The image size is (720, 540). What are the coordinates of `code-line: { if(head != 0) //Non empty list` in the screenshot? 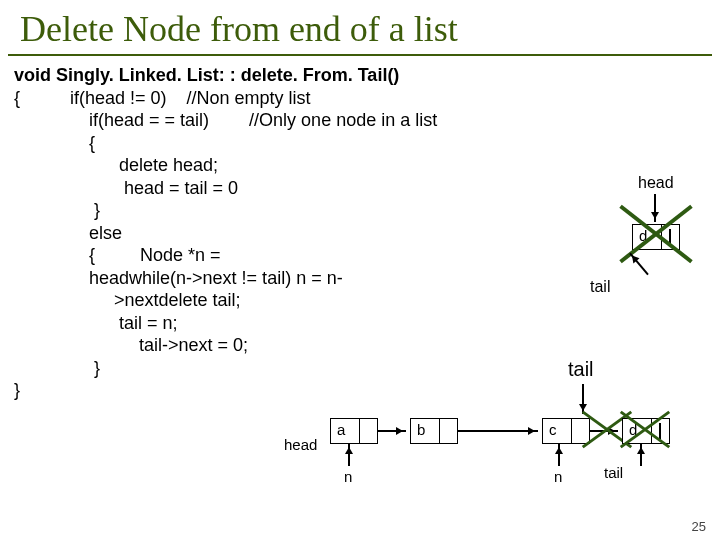 It's located at (226, 98).